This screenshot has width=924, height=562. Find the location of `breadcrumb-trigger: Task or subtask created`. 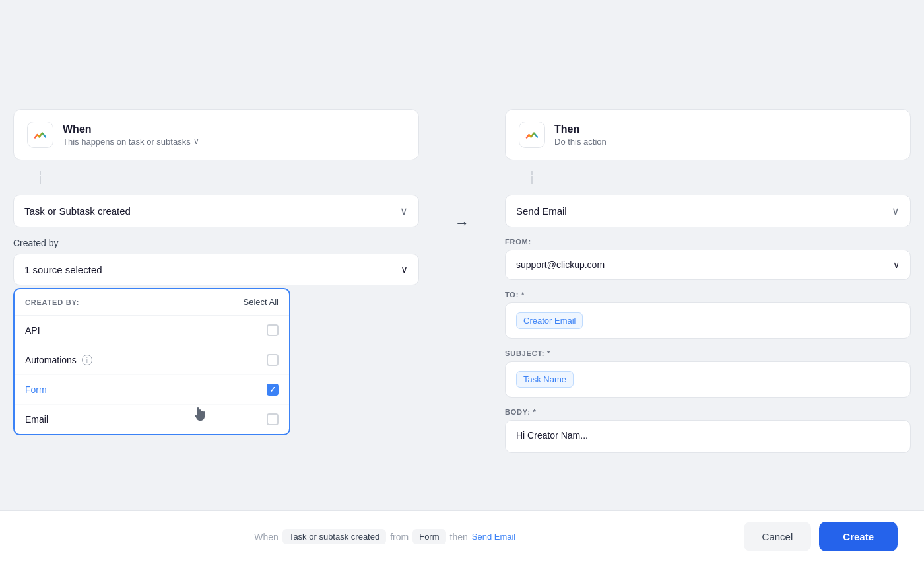

breadcrumb-trigger: Task or subtask created is located at coordinates (334, 536).